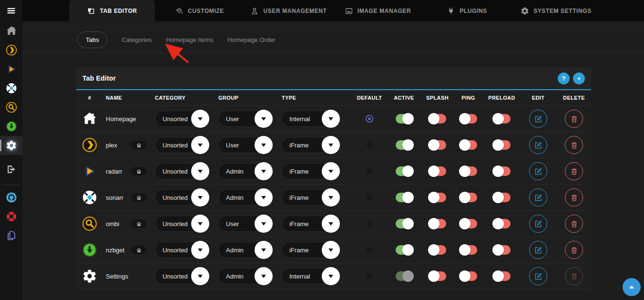 This screenshot has width=644, height=300. Describe the element at coordinates (199, 10) in the screenshot. I see `top-tab-customize: CUSTOMIZE` at that location.